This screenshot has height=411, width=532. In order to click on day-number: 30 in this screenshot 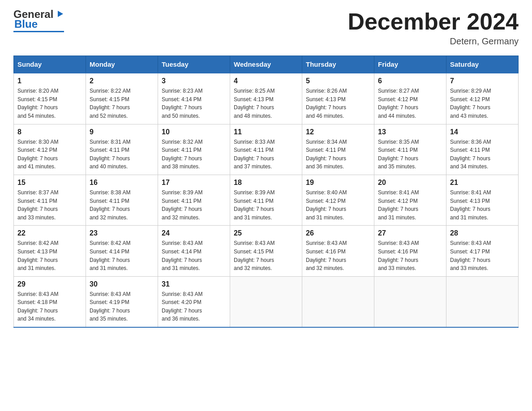, I will do `click(122, 284)`.